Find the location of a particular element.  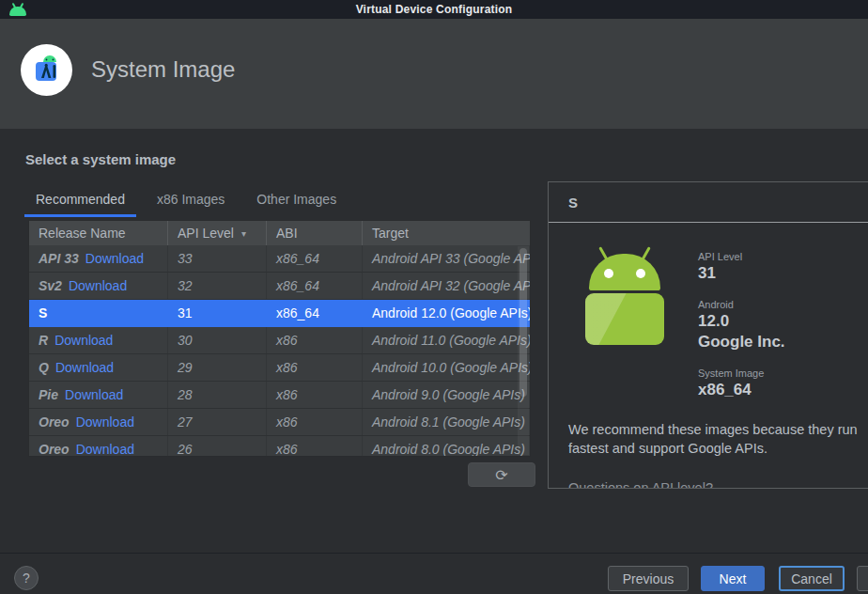

table-row-selected: S 31 x86_64 Android 12.0 (Google APIs) is located at coordinates (280, 314).